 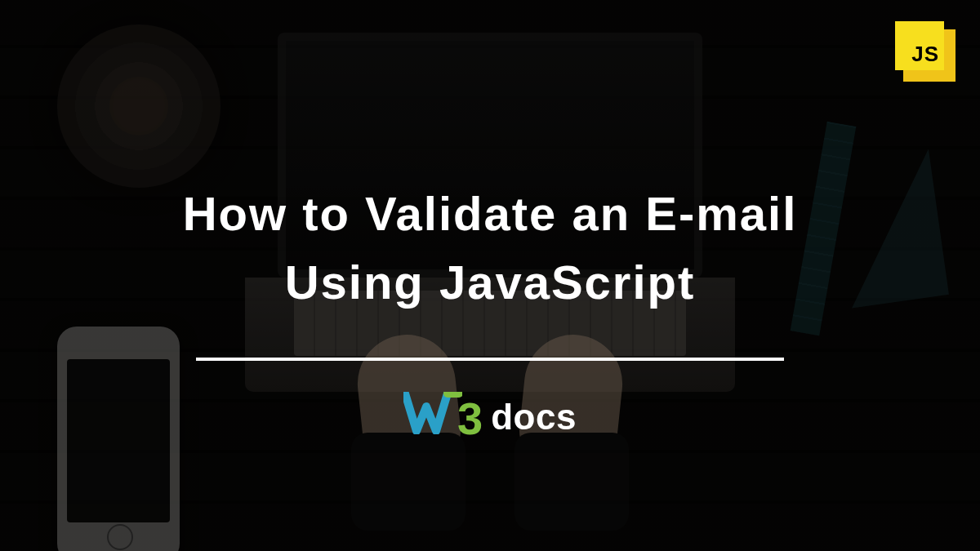 I want to click on logo-w-icon, so click(x=433, y=413).